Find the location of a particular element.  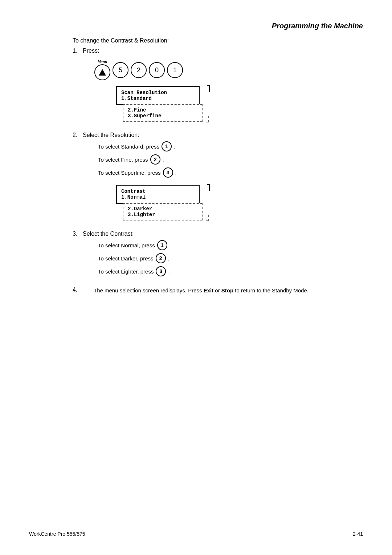

contrast-darker-item: To select Darker, press 2 . is located at coordinates (223, 258).